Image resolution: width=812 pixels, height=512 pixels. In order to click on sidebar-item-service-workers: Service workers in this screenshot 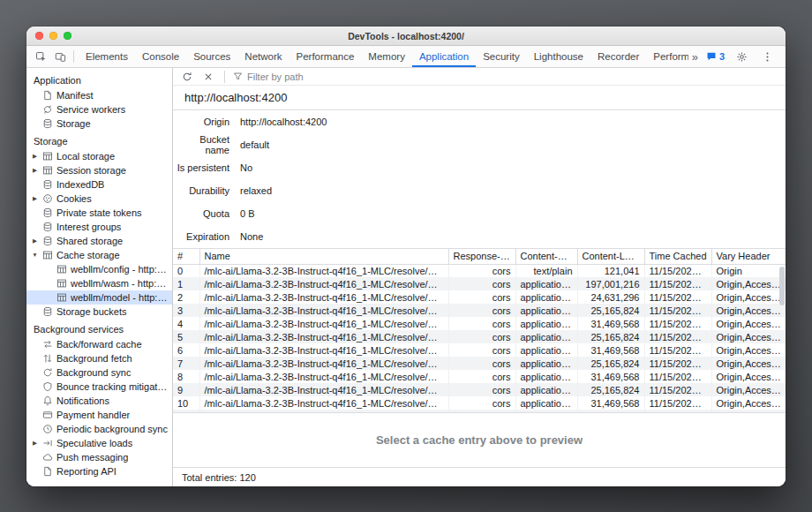, I will do `click(99, 109)`.